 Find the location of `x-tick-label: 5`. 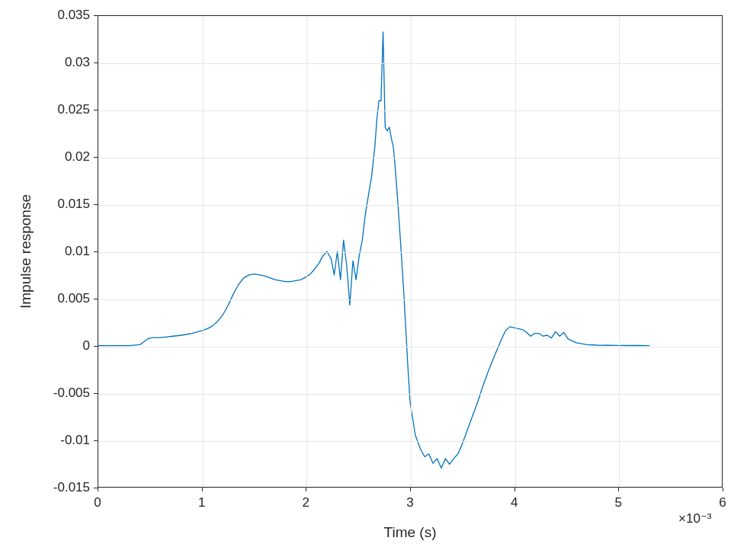

x-tick-label: 5 is located at coordinates (619, 503).